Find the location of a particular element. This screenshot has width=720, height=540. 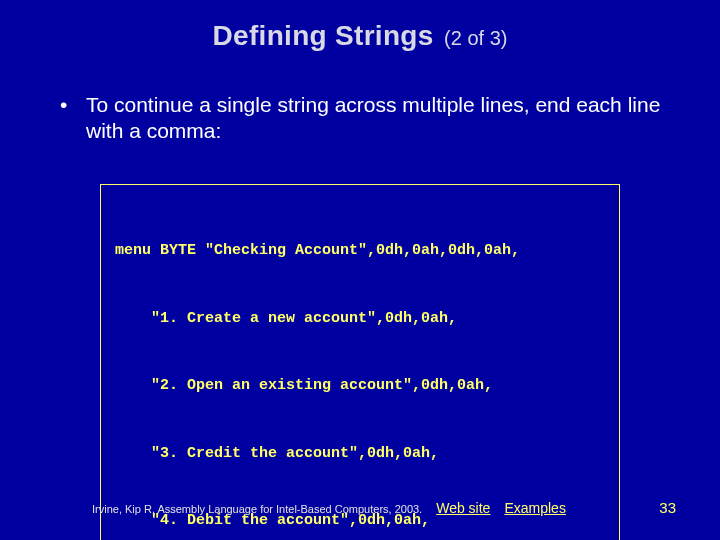

title-main: Defining Strings is located at coordinates (324, 36).